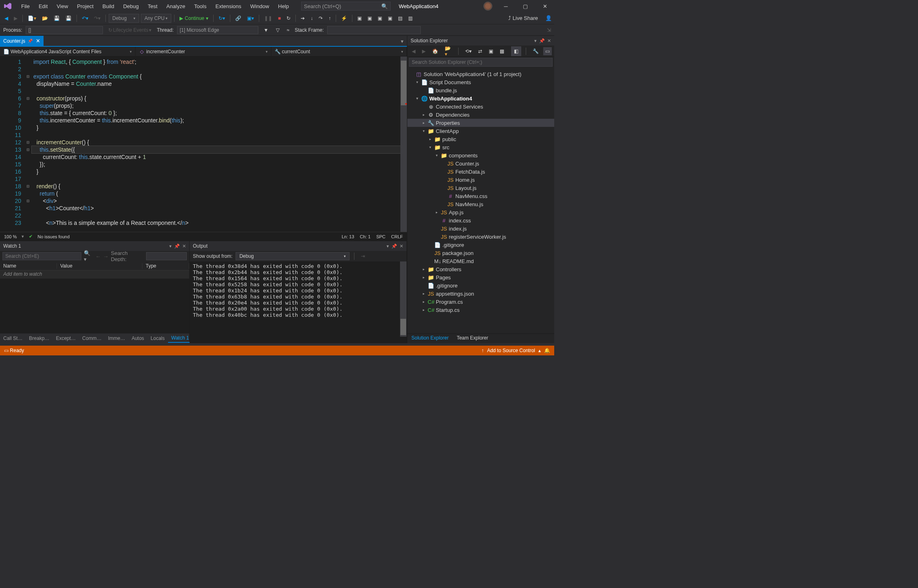 The height and width of the screenshot is (588, 918). I want to click on menu-view: View, so click(62, 7).